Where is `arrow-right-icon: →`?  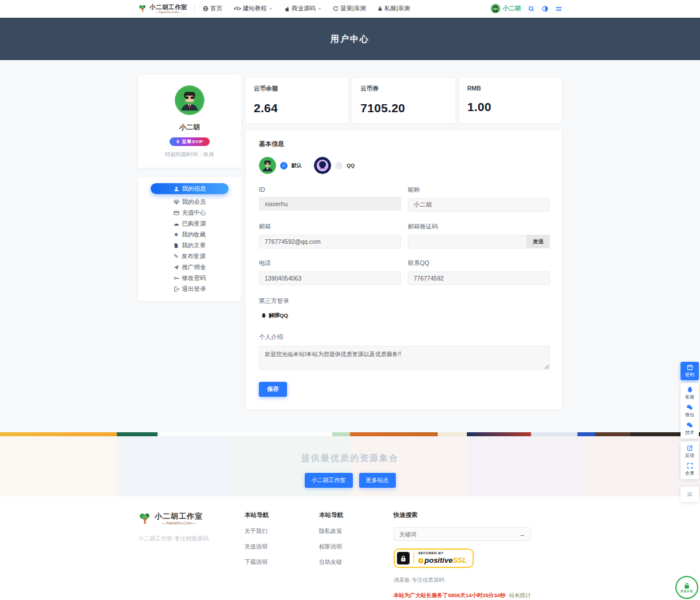
arrow-right-icon: → is located at coordinates (522, 534).